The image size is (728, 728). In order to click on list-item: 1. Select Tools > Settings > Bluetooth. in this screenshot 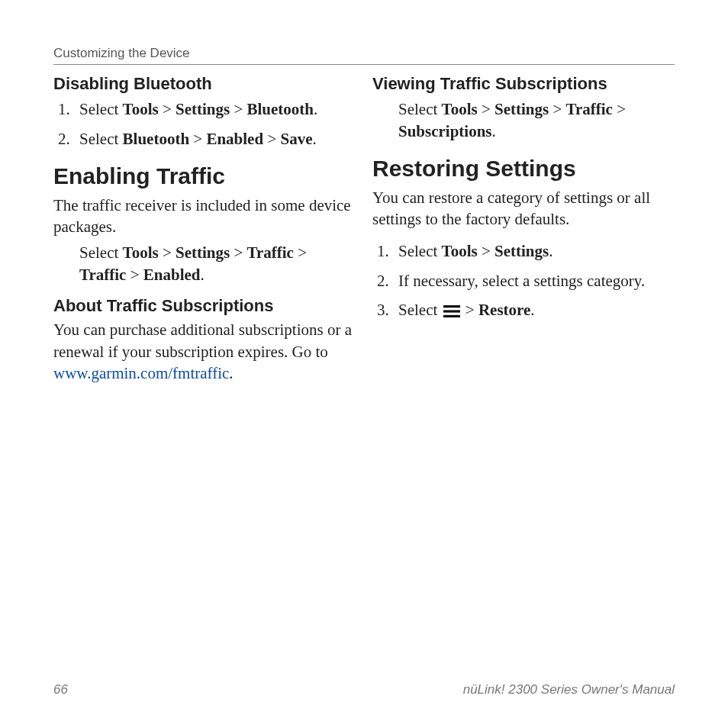, I will do `click(205, 109)`.